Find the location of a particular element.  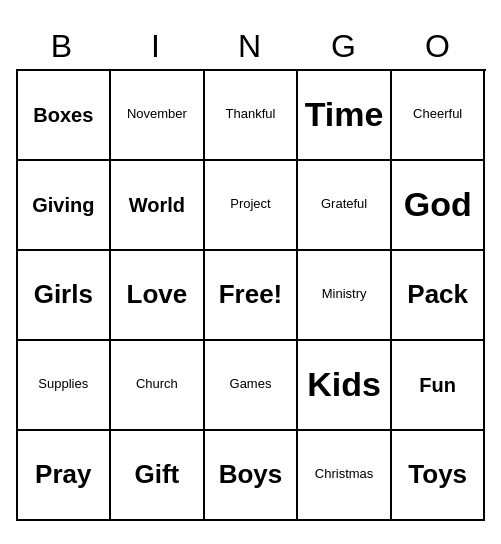

cell-text-r1-c3: Grateful is located at coordinates (344, 204).